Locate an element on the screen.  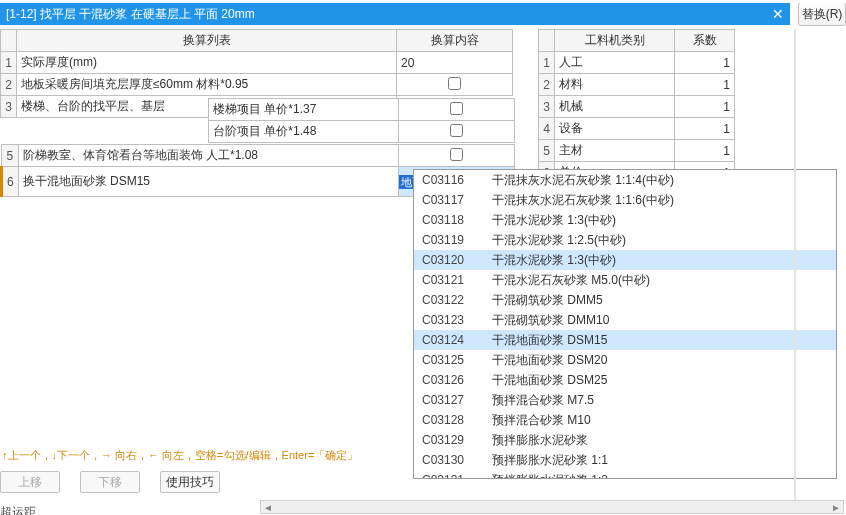
dropdown-item: C03129预拌膨胀水泥砂浆 is located at coordinates (625, 440).